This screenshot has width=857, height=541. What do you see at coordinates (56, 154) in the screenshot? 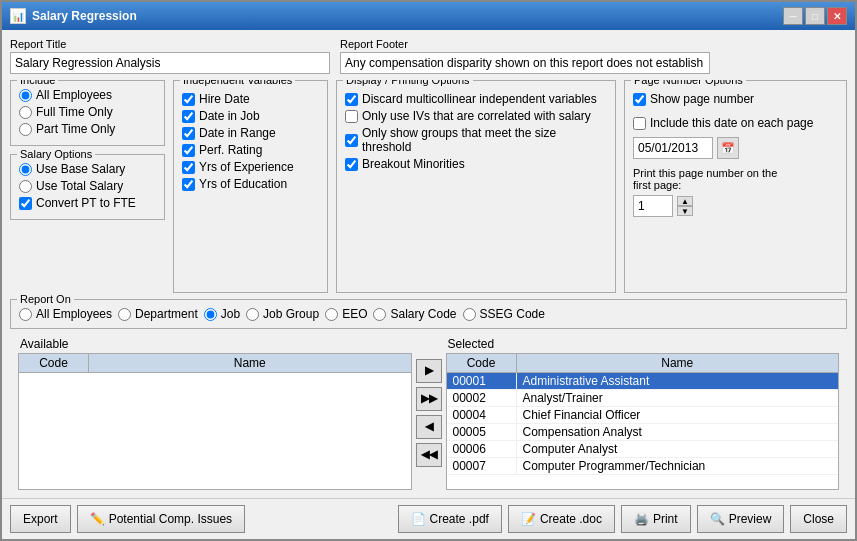
I see `salary-options-label: Salary Options` at bounding box center [56, 154].